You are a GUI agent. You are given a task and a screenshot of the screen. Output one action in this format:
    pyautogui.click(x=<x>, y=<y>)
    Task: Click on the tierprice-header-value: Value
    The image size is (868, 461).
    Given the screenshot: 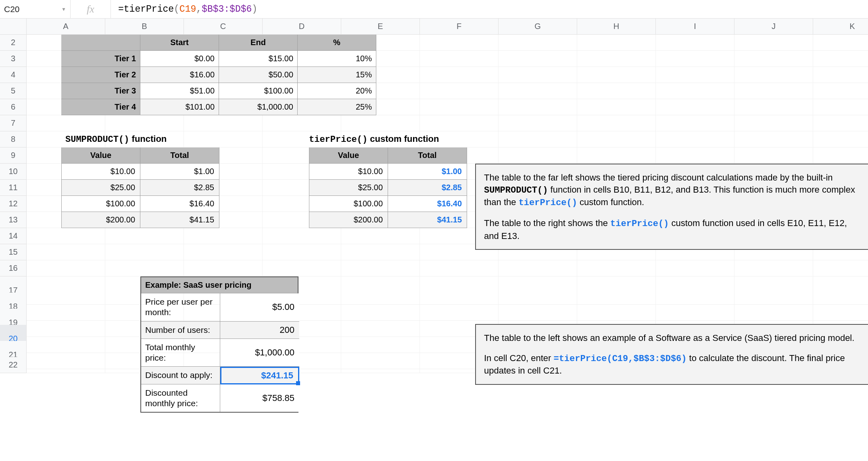 What is the action you would take?
    pyautogui.click(x=348, y=156)
    